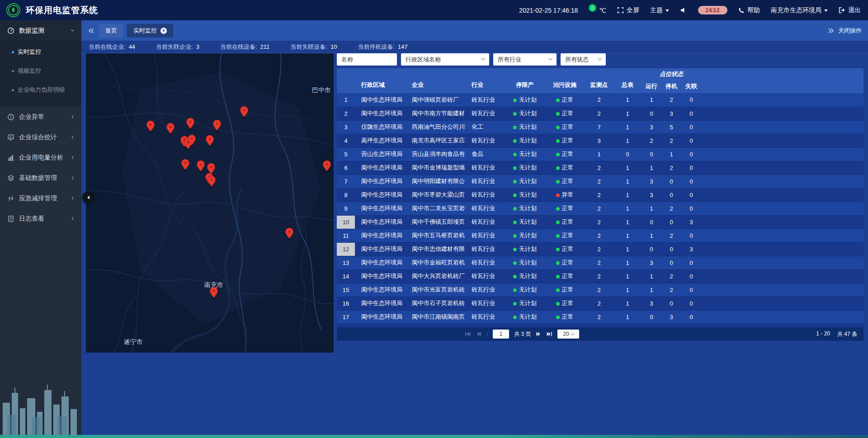 The height and width of the screenshot is (438, 868). I want to click on sidebar-section: 企业综合统计, so click(41, 137).